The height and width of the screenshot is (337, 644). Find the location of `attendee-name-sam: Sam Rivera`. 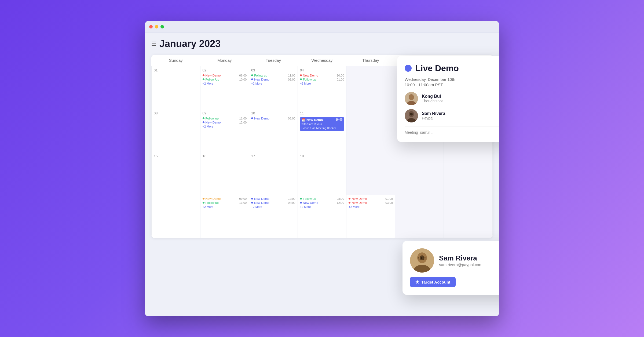

attendee-name-sam: Sam Rivera is located at coordinates (434, 114).